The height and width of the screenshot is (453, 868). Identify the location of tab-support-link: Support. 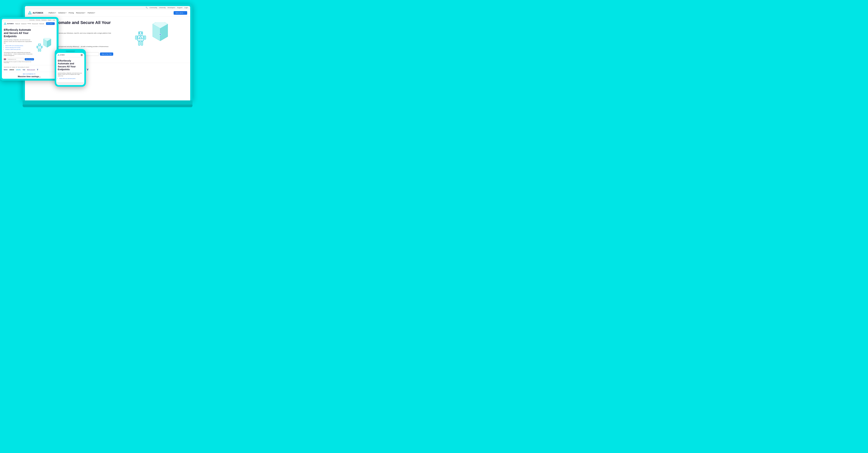
(50, 20).